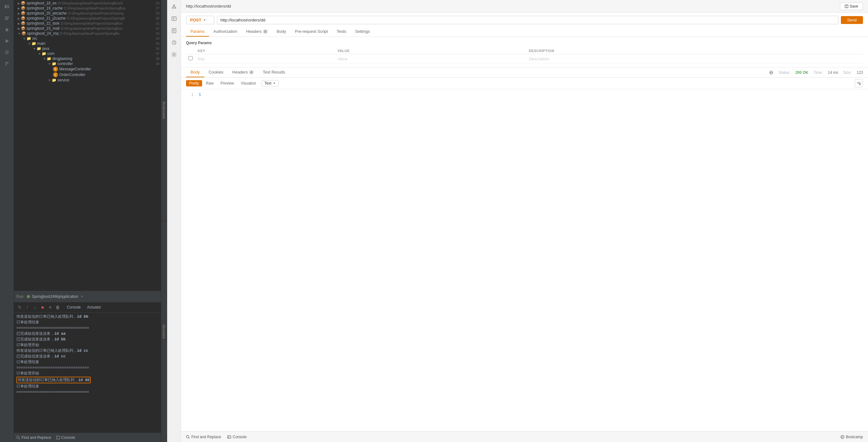 This screenshot has width=868, height=442. What do you see at coordinates (94, 307) in the screenshot?
I see `console-tab-actuator: Actuator` at bounding box center [94, 307].